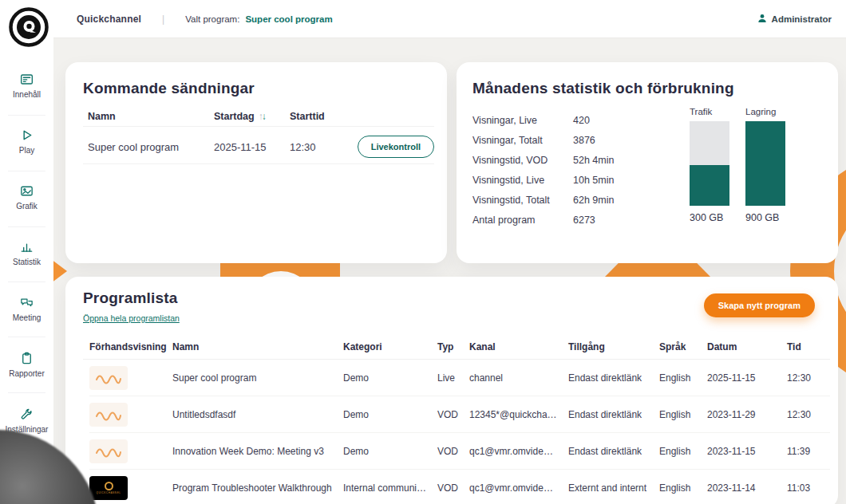  Describe the element at coordinates (261, 147) in the screenshot. I see `upcoming-row: Super cool program 2025-11-15 12:30 Live…` at that location.